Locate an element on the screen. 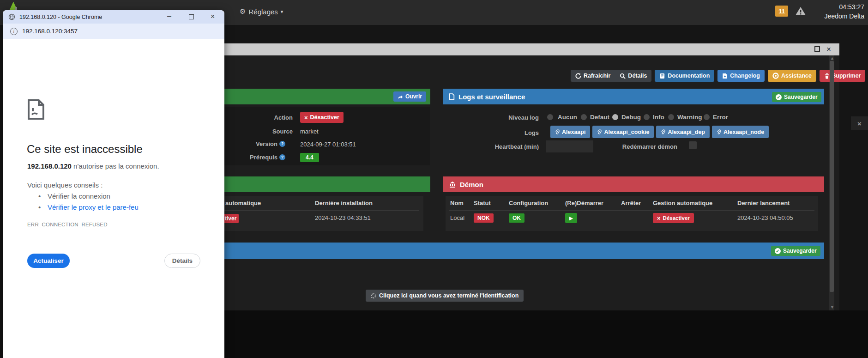 This screenshot has width=868, height=358. update-count-badge: 11 is located at coordinates (782, 11).